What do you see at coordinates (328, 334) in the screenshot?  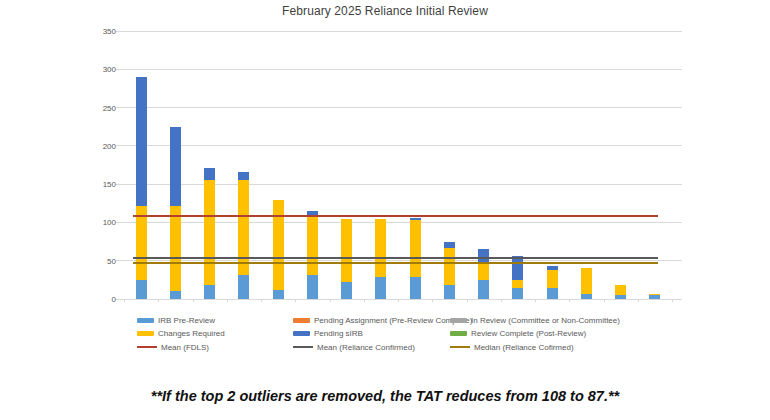 I see `legend-item: Pending sIRB` at bounding box center [328, 334].